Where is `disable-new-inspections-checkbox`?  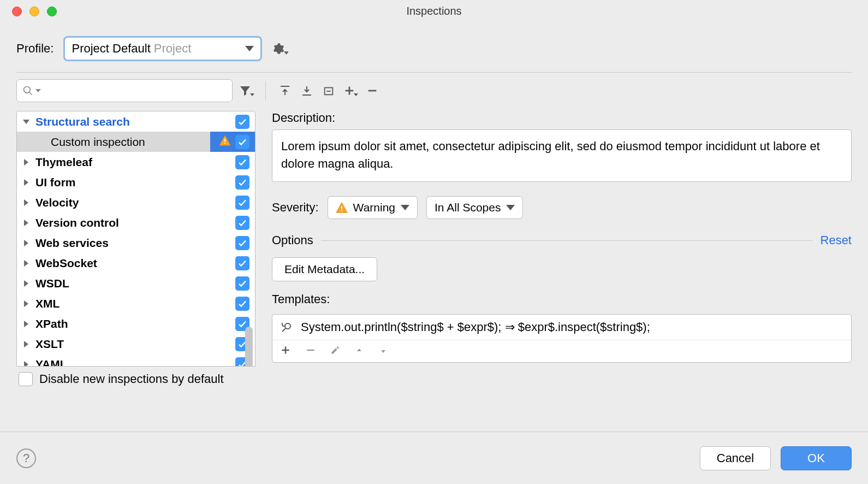 disable-new-inspections-checkbox is located at coordinates (26, 379).